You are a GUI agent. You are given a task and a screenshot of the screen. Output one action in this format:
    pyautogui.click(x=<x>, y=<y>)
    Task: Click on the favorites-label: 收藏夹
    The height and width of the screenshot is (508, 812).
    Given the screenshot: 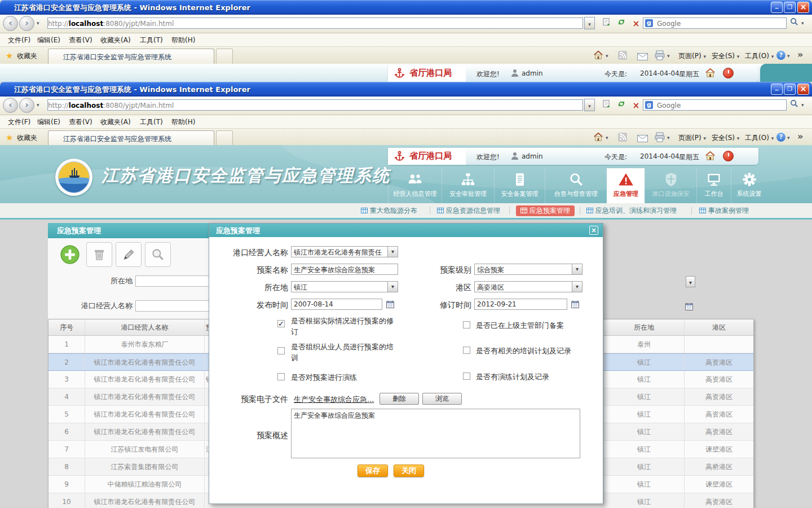 What is the action you would take?
    pyautogui.click(x=27, y=138)
    